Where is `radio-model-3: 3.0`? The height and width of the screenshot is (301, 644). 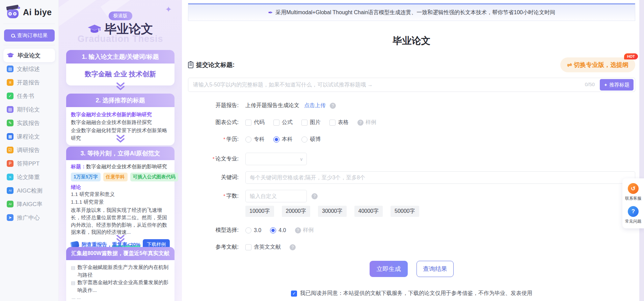
radio-model-3: 3.0 is located at coordinates (253, 230).